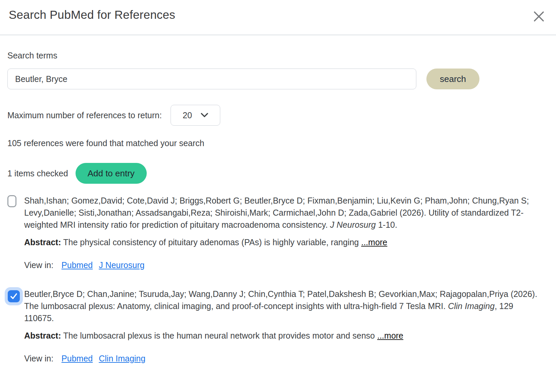  What do you see at coordinates (14, 296) in the screenshot?
I see `reference-checkbox-checked` at bounding box center [14, 296].